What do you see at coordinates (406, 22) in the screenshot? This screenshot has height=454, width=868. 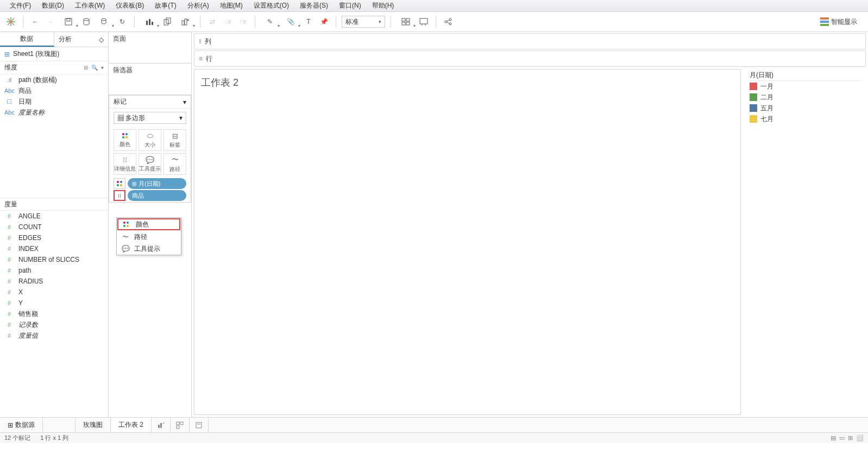 I see `show-cards-icon` at bounding box center [406, 22].